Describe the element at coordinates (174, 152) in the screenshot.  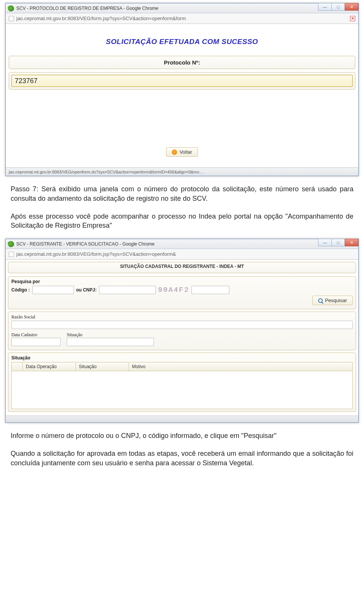
I see `home-icon` at that location.